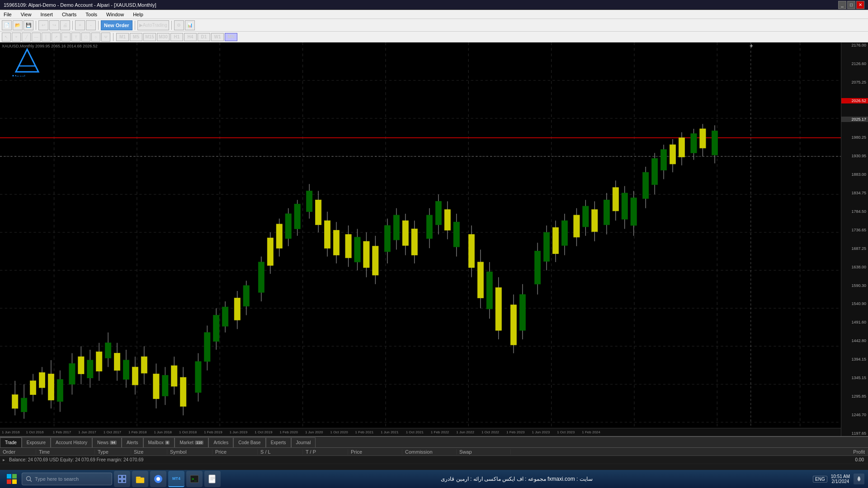 The height and width of the screenshot is (488, 868). Describe the element at coordinates (123, 37) in the screenshot. I see `tf-m1: M1` at that location.